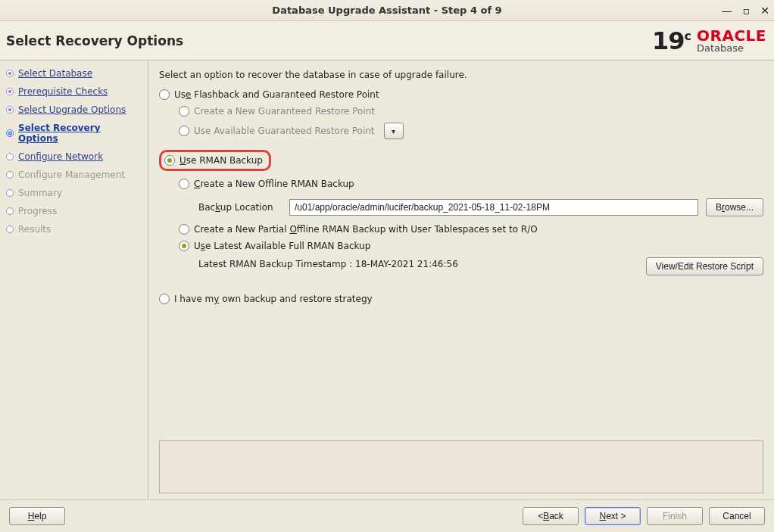 Image resolution: width=774 pixels, height=532 pixels. I want to click on footer: Help < Back Next > Finish Cancel, so click(387, 516).